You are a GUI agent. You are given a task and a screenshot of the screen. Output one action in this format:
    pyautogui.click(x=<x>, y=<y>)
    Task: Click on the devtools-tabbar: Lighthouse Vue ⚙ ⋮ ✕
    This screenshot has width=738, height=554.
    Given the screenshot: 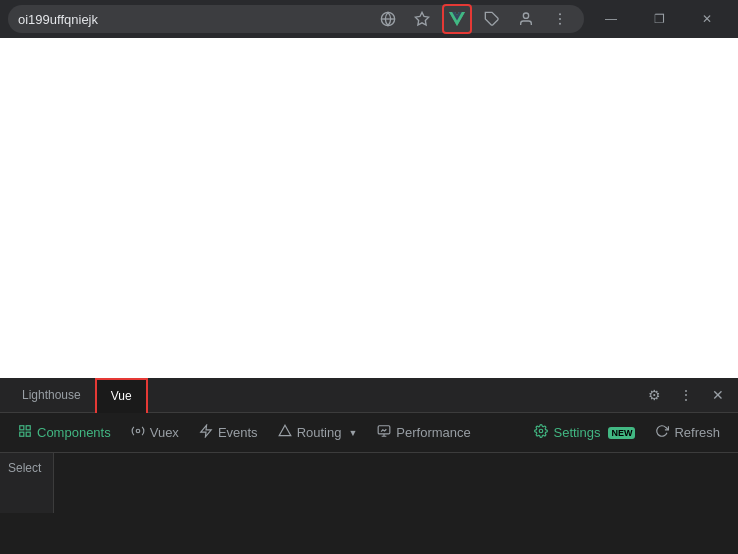 What is the action you would take?
    pyautogui.click(x=369, y=396)
    